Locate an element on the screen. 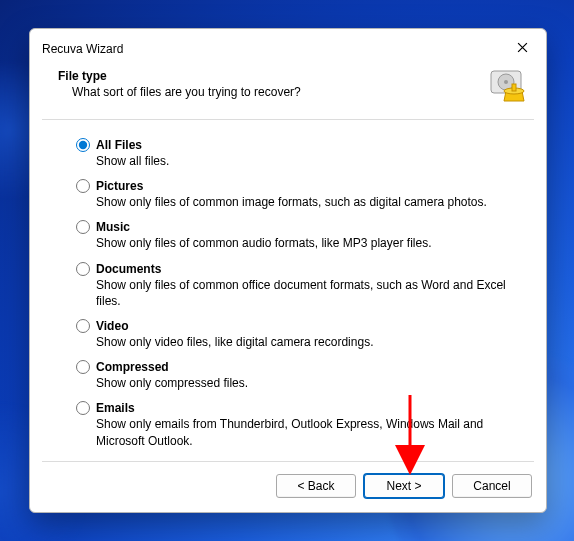 The width and height of the screenshot is (574, 541). header-title: File type is located at coordinates (268, 76).